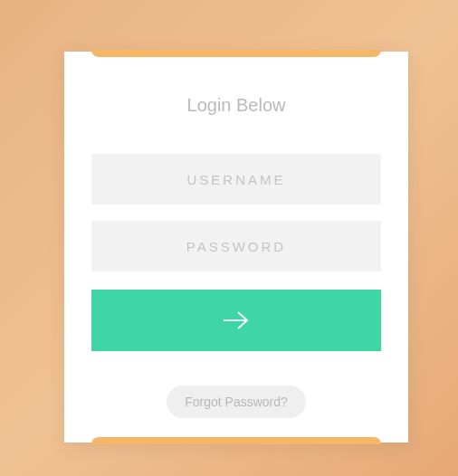 Image resolution: width=458 pixels, height=476 pixels. I want to click on password-input, so click(236, 246).